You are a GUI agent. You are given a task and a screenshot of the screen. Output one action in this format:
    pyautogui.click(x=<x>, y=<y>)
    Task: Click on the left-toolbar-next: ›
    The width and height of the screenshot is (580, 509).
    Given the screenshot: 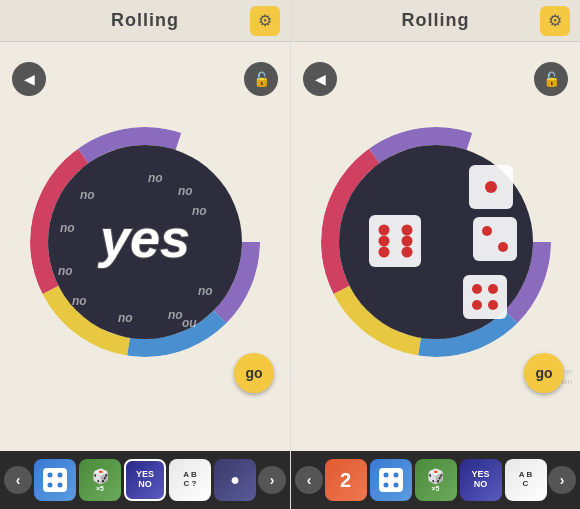 What is the action you would take?
    pyautogui.click(x=272, y=480)
    